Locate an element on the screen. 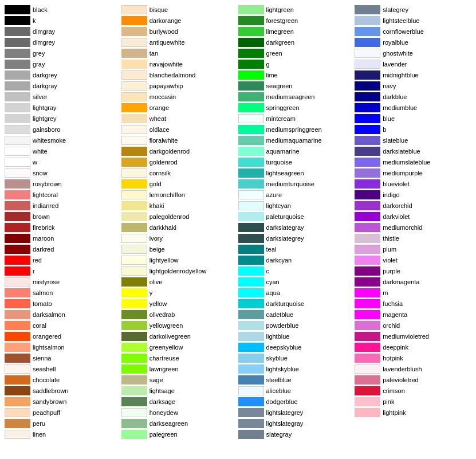 The image size is (476, 459). color-label: black is located at coordinates (40, 10).